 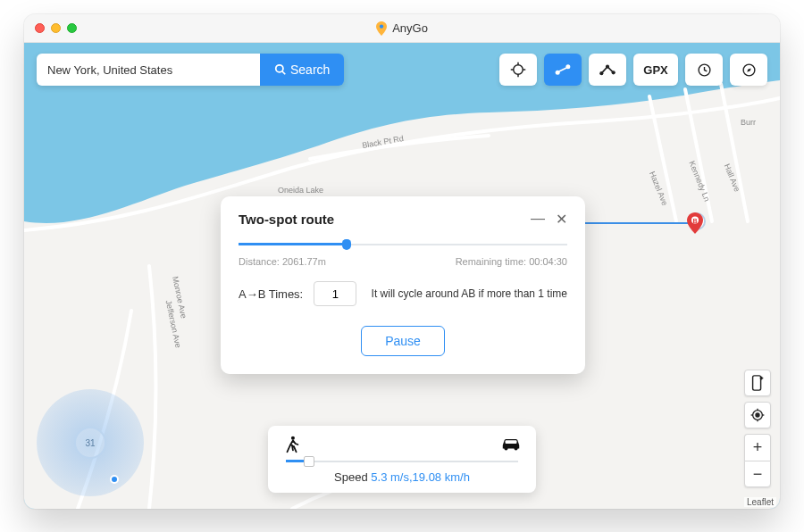 I want to click on speed-panel: Speed 5.3 m/s,19.08 km/h, so click(x=402, y=459).